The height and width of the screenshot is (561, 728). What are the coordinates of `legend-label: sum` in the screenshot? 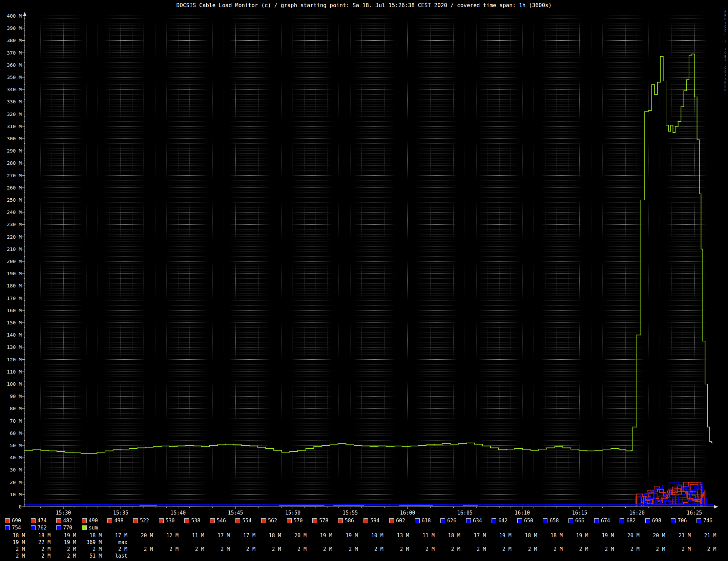 It's located at (93, 528).